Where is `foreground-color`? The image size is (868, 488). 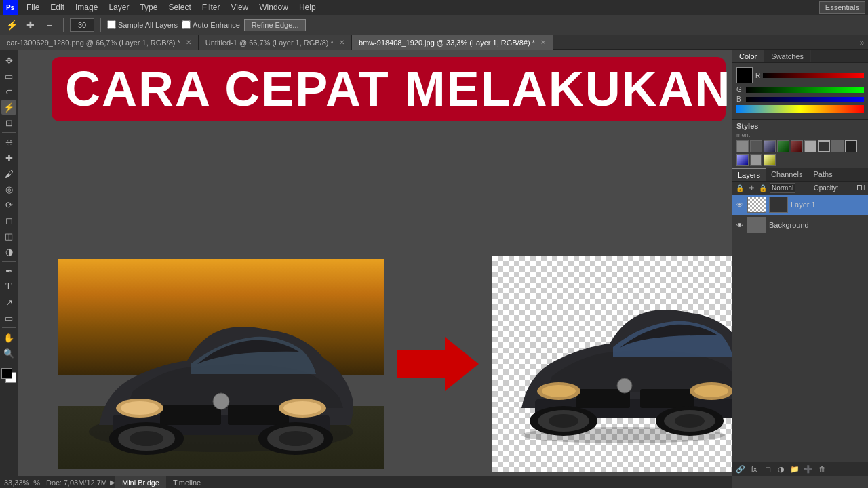
foreground-color is located at coordinates (7, 373).